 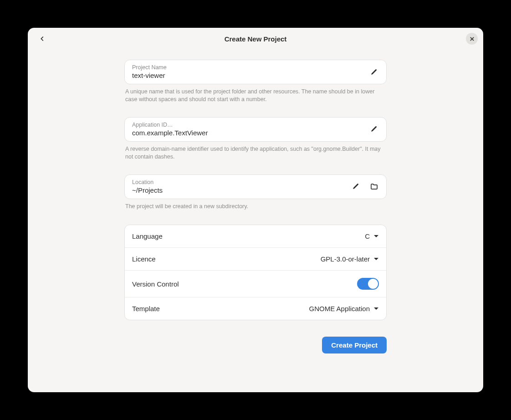 What do you see at coordinates (250, 76) in the screenshot?
I see `project-name-value: text-viewer` at bounding box center [250, 76].